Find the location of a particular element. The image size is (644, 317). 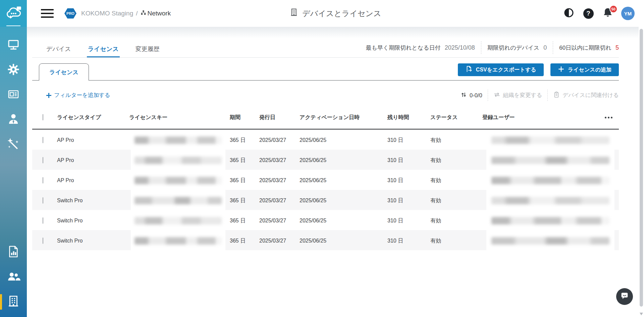

gear-icon is located at coordinates (13, 70).